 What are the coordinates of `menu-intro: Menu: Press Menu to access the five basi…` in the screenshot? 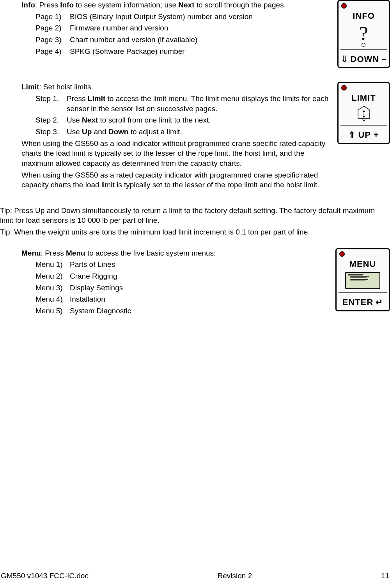 It's located at (176, 253).